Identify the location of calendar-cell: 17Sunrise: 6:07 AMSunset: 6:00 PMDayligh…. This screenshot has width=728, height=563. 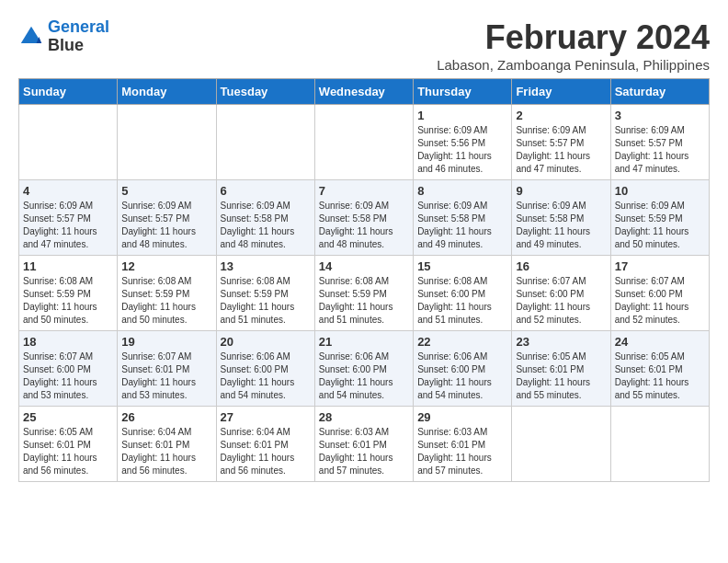
(660, 293).